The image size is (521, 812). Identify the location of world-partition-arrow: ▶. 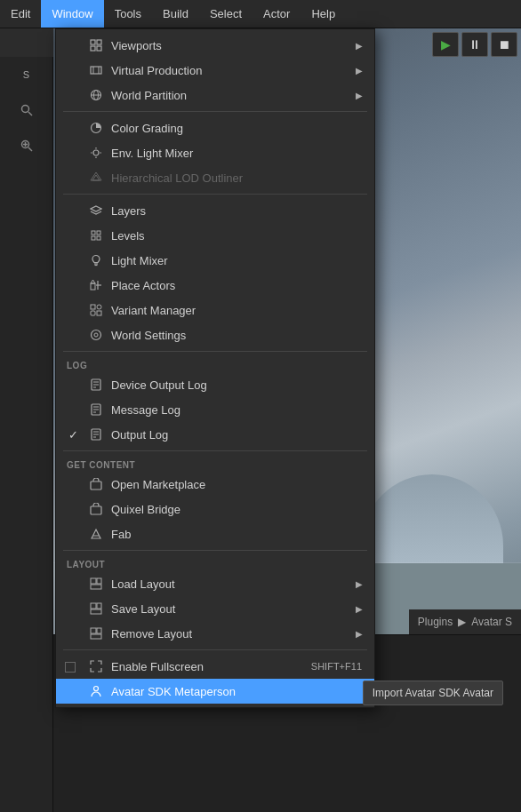
(359, 96).